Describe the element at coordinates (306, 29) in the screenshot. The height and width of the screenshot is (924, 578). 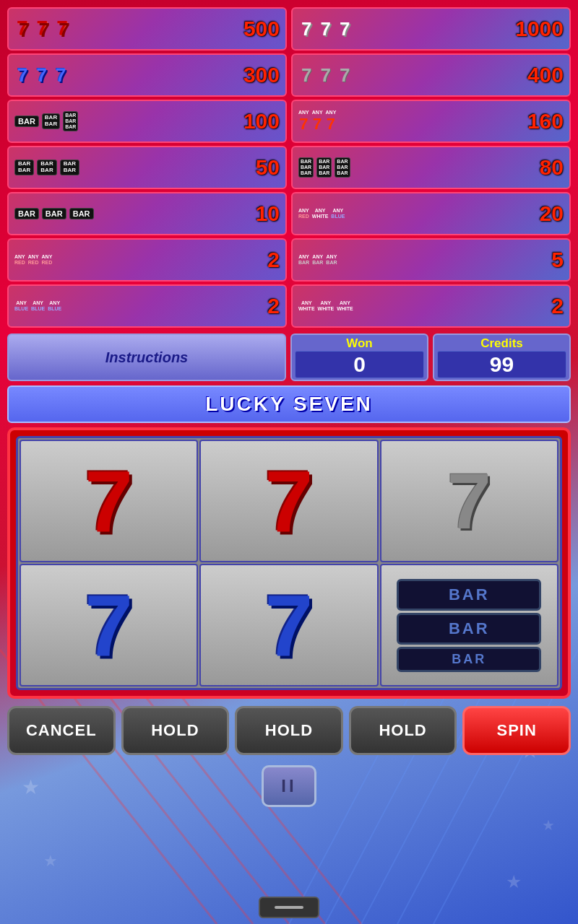
I see `sym-seven-white-1: 7` at that location.